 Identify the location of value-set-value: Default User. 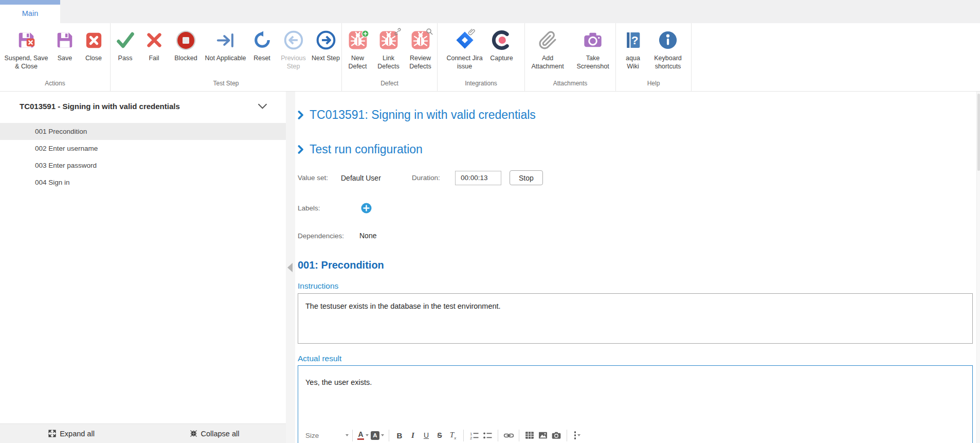
(376, 178).